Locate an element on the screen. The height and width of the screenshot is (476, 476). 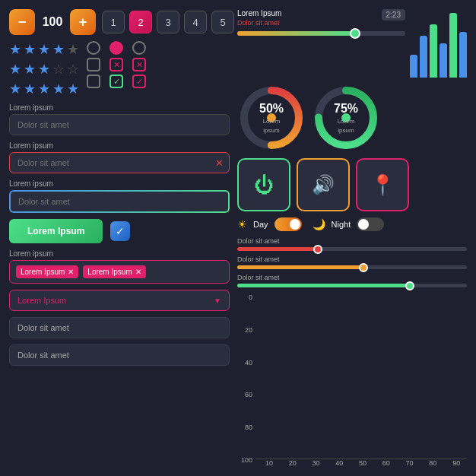
check-row: ✓ ✓ is located at coordinates (116, 81).